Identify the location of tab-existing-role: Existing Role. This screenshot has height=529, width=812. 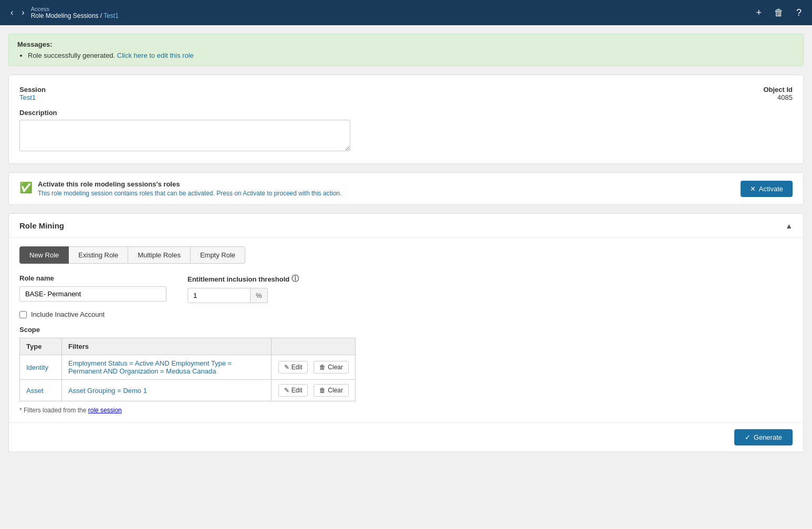
(98, 255).